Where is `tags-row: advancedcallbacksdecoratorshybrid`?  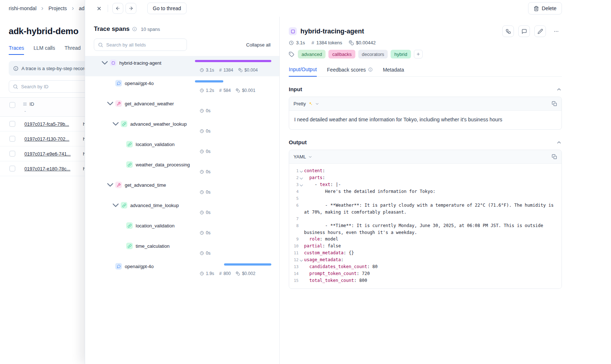
tags-row: advancedcallbacksdecoratorshybrid is located at coordinates (426, 54).